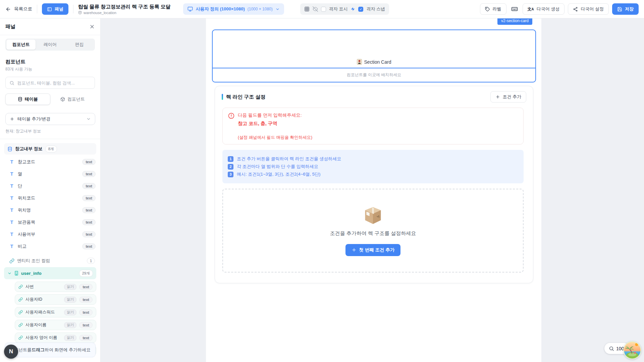 This screenshot has width=644, height=362. Describe the element at coordinates (307, 9) in the screenshot. I see `grid-icon` at that location.